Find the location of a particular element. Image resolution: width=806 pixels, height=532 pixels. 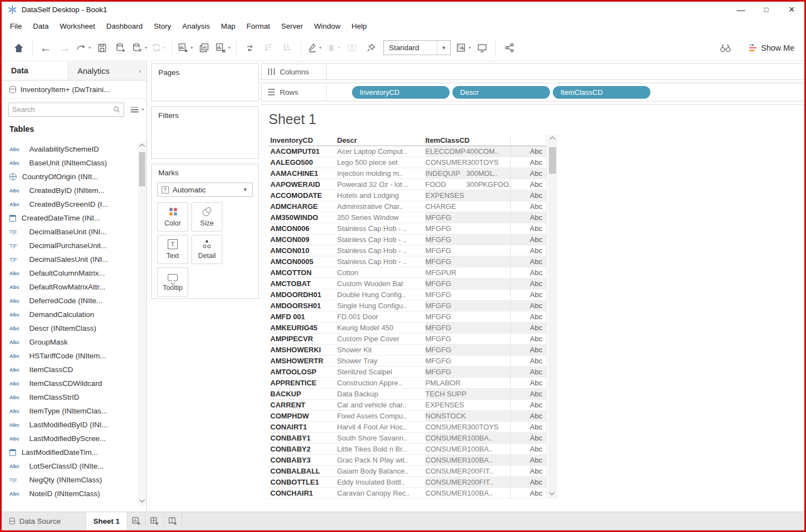

sheet-tab-active: Sheet 1 is located at coordinates (106, 521).